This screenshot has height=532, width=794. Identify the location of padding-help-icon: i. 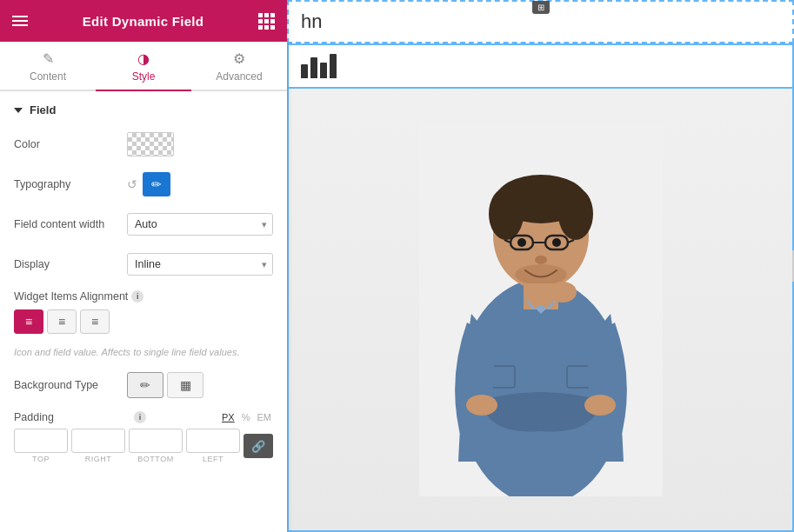
(140, 417).